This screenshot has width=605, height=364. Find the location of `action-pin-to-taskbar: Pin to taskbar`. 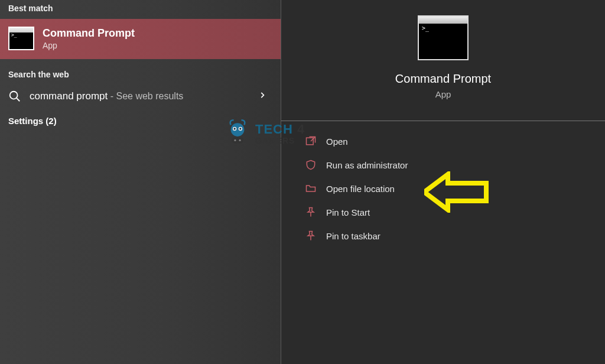

action-pin-to-taskbar: Pin to taskbar is located at coordinates (455, 236).